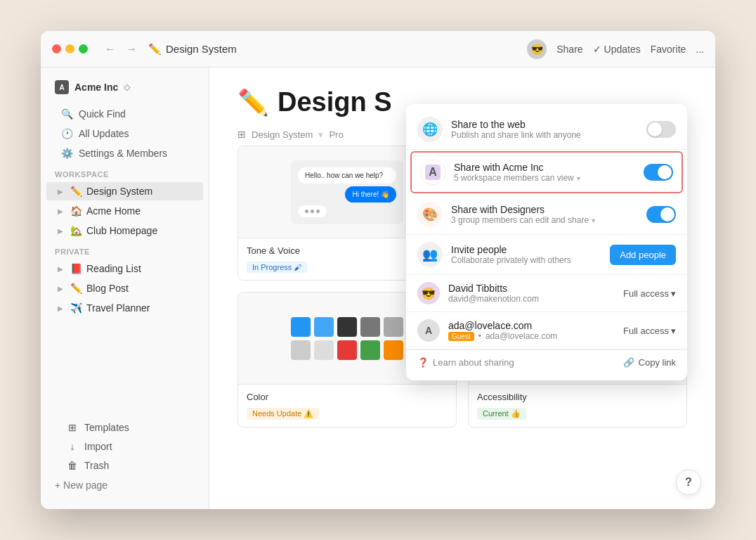 This screenshot has width=756, height=540. What do you see at coordinates (125, 87) in the screenshot?
I see `workspace-name: A Acme Inc ◇` at bounding box center [125, 87].